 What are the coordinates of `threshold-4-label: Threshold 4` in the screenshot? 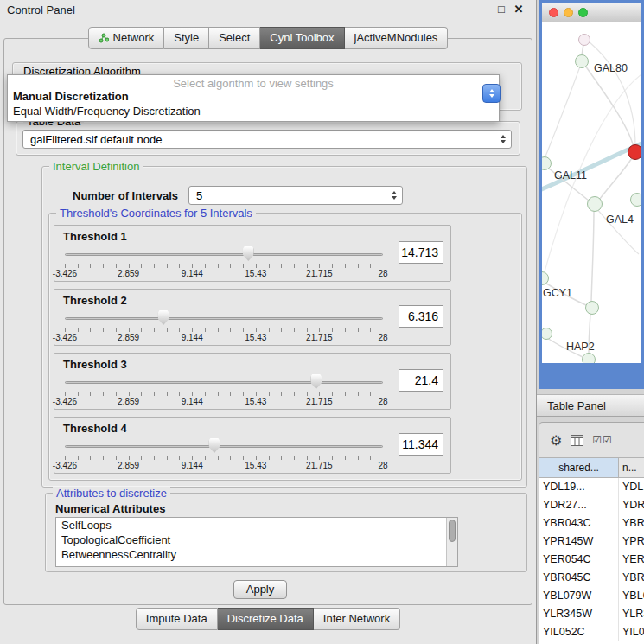 It's located at (95, 429).